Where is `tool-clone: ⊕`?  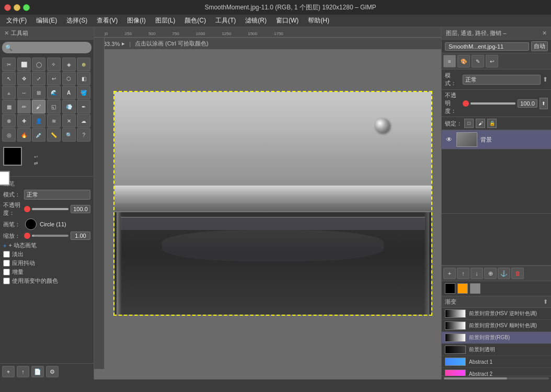 tool-clone: ⊕ is located at coordinates (9, 121).